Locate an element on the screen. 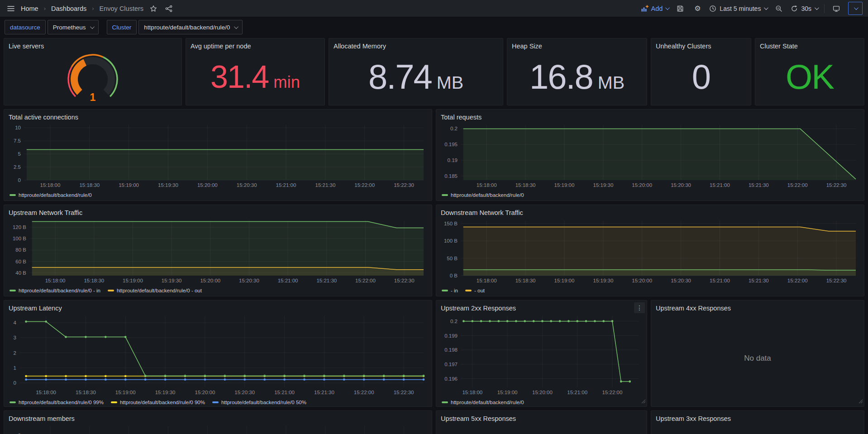 The height and width of the screenshot is (434, 868). time-series-chart: 2 is located at coordinates (218, 429).